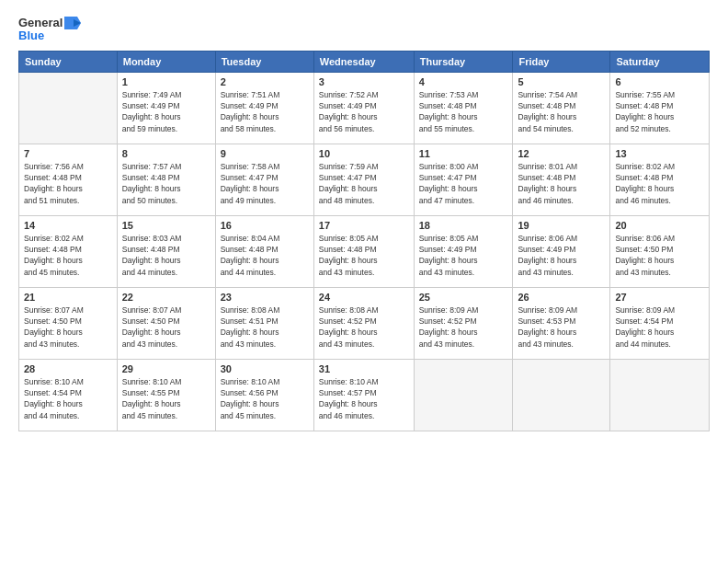  I want to click on day-info: Sunrise: 7:56 AM Sunset: 4:48 PM Dayligh…, so click(68, 184).